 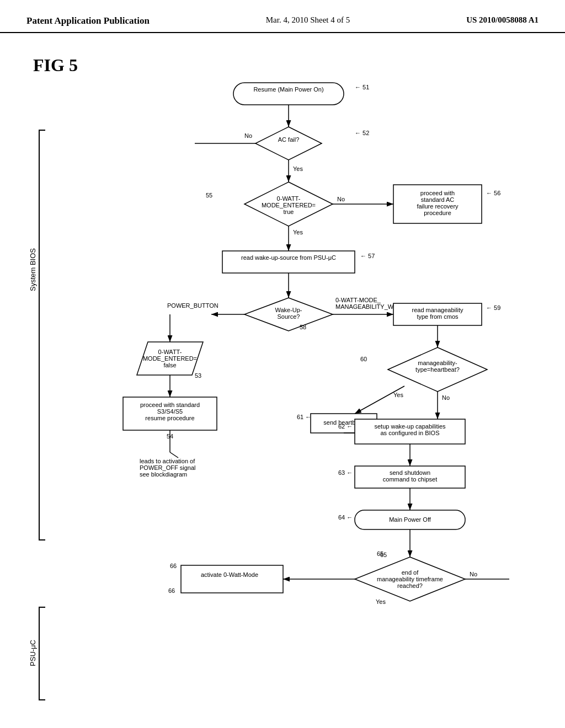 What do you see at coordinates (410, 479) in the screenshot?
I see `node-63-text2: command to chipset` at bounding box center [410, 479].